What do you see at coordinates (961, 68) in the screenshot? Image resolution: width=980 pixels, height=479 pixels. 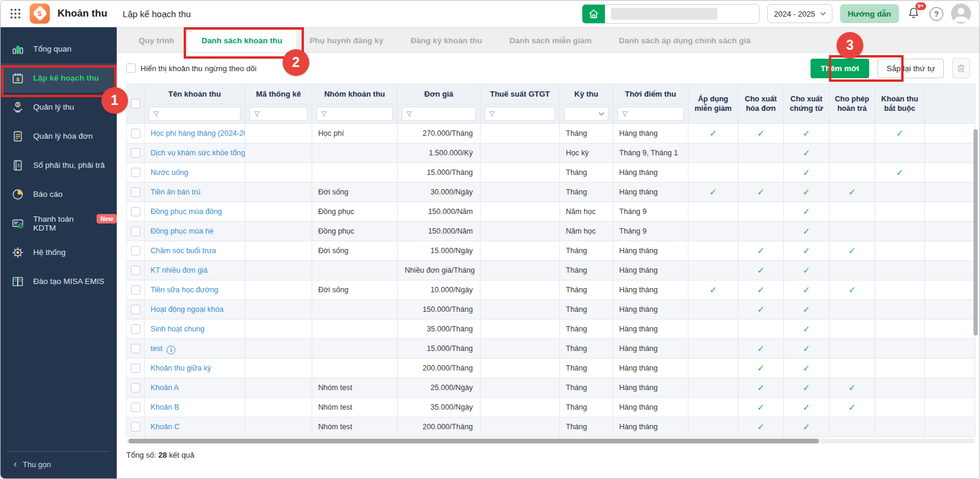 I see `delete-button` at bounding box center [961, 68].